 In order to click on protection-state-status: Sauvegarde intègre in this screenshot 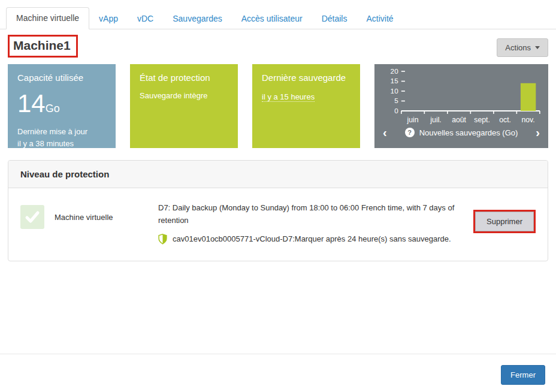, I will do `click(184, 96)`.